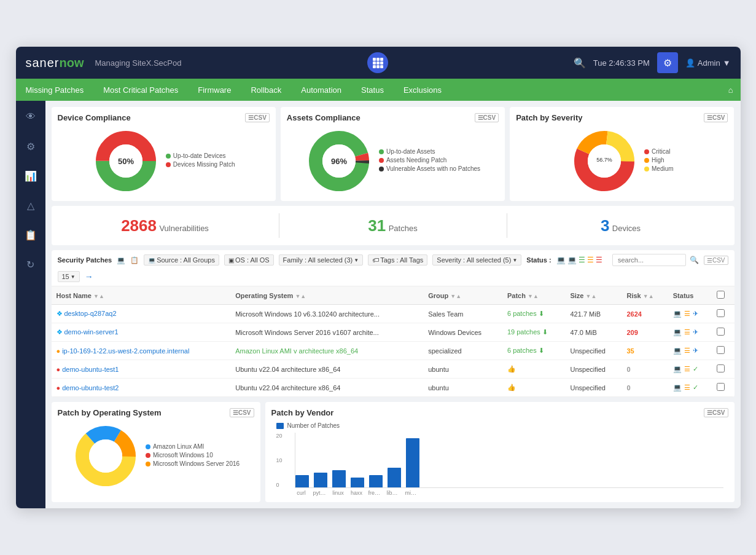 The height and width of the screenshot is (555, 756). Describe the element at coordinates (31, 305) in the screenshot. I see `sidebar: 👁 ⚙ 📊 △ 📋 ↻` at that location.